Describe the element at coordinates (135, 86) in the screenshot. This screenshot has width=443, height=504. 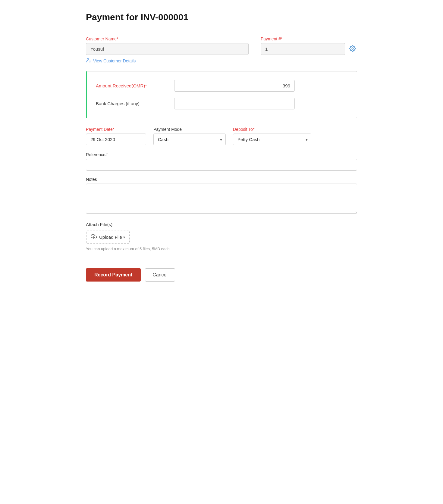
I see `amount-received-label: Amount Received(OMR)*` at that location.